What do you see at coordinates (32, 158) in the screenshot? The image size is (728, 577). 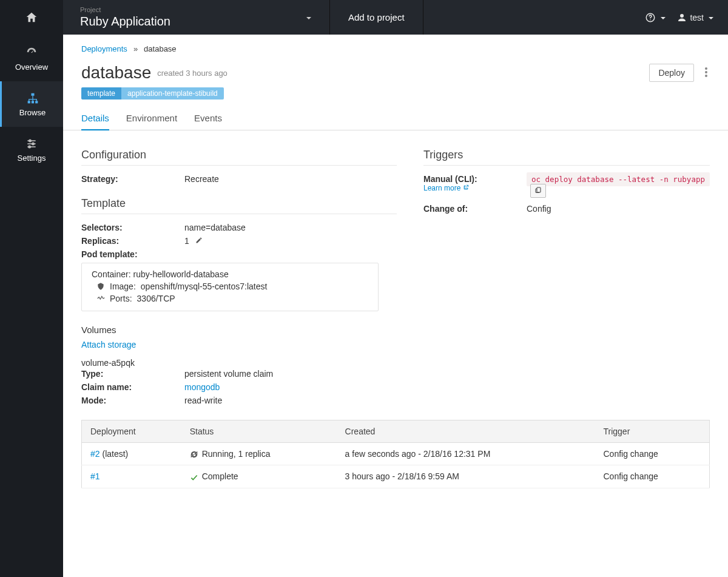 I see `sidebar-item-label: Settings` at bounding box center [32, 158].